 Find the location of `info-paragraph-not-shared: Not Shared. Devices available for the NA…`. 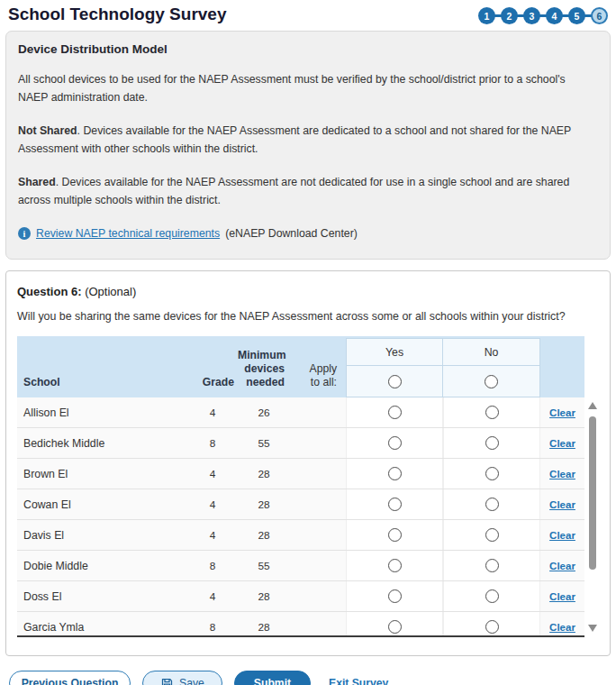

info-paragraph-not-shared: Not Shared. Devices available for the NA… is located at coordinates (299, 141).